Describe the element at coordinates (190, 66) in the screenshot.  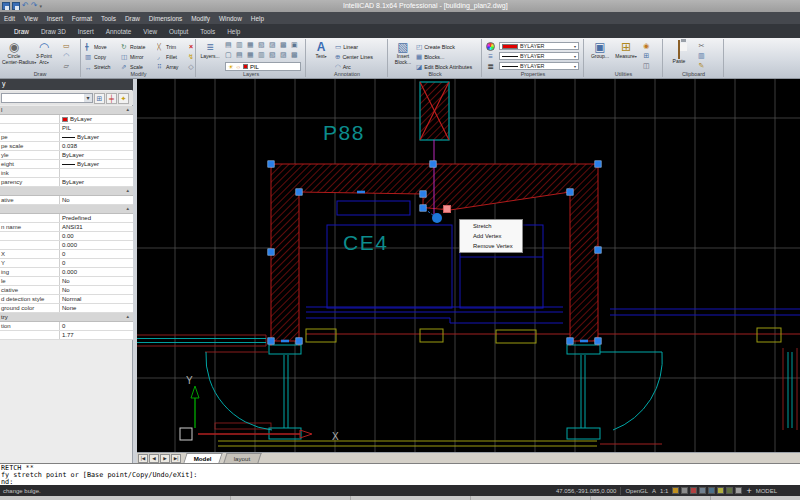
I see `join-icon: ◇` at that location.